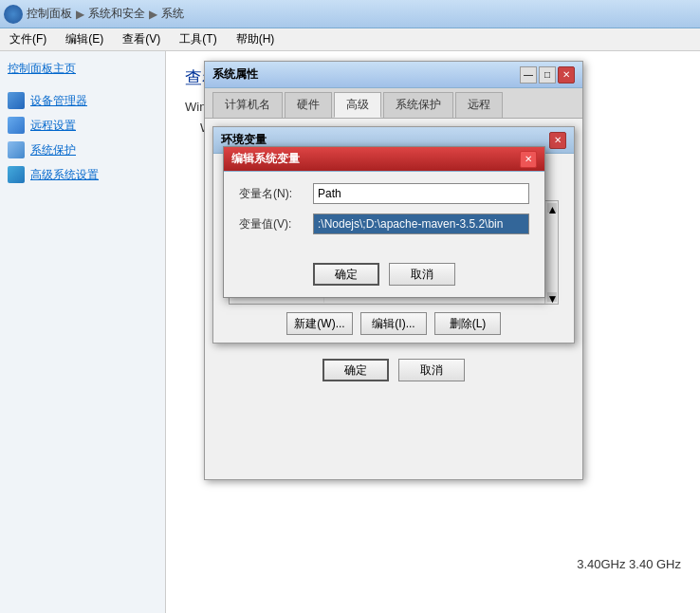 The width and height of the screenshot is (700, 613). What do you see at coordinates (266, 159) in the screenshot?
I see `edit-title-text: 编辑系统变量` at bounding box center [266, 159].